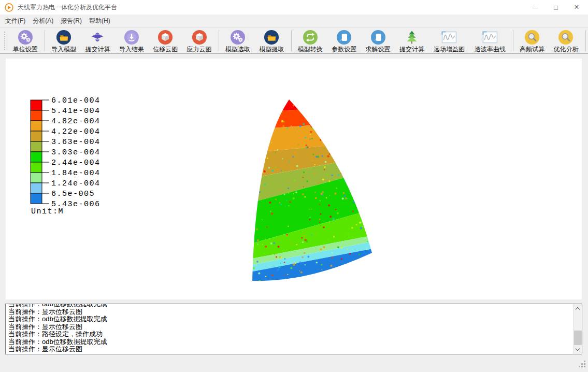  Describe the element at coordinates (25, 40) in the screenshot. I see `toolbar-button-unit-settings: 单位设置` at that location.